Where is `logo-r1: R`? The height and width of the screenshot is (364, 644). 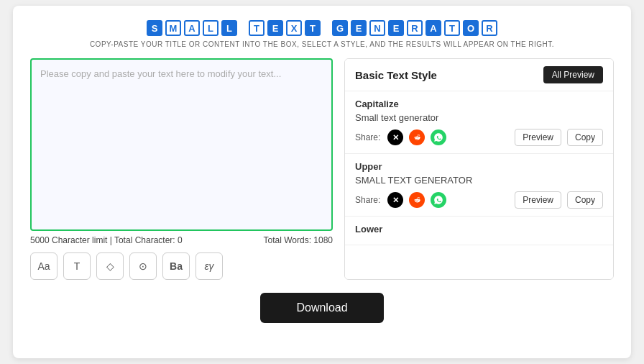
logo-r1: R is located at coordinates (415, 28).